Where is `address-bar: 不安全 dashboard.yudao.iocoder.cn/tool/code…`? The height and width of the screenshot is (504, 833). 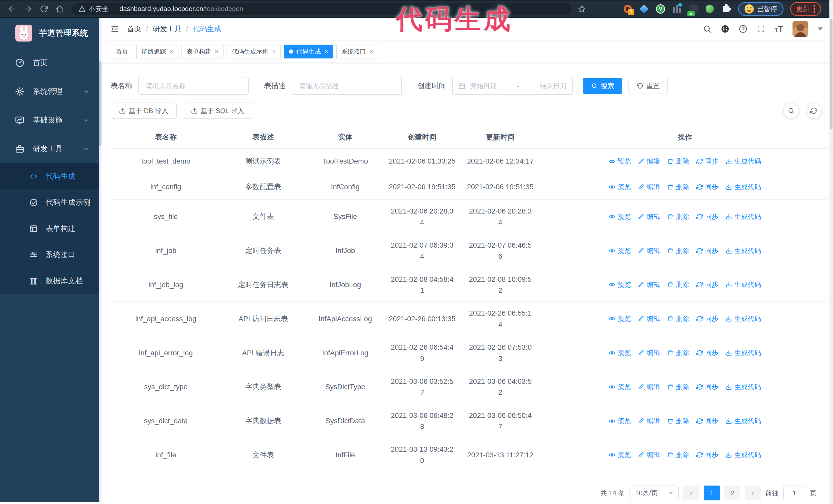
address-bar: 不安全 dashboard.yudao.iocoder.cn/tool/code… is located at coordinates (322, 9).